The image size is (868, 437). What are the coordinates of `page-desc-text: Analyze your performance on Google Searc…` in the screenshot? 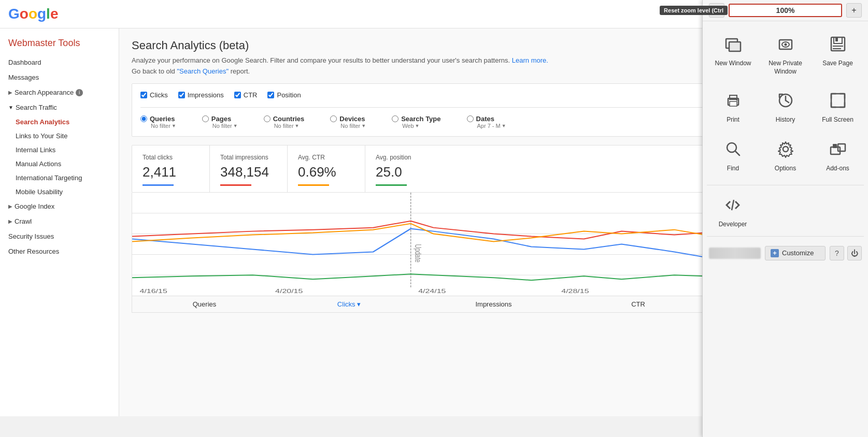 It's located at (321, 60).